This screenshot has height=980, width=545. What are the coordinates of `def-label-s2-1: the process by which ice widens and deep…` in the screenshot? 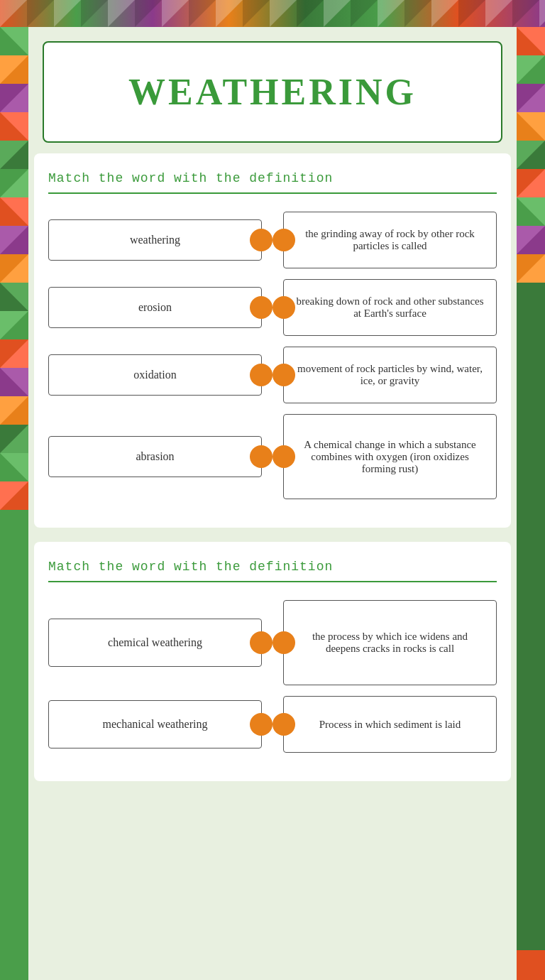 It's located at (390, 643).